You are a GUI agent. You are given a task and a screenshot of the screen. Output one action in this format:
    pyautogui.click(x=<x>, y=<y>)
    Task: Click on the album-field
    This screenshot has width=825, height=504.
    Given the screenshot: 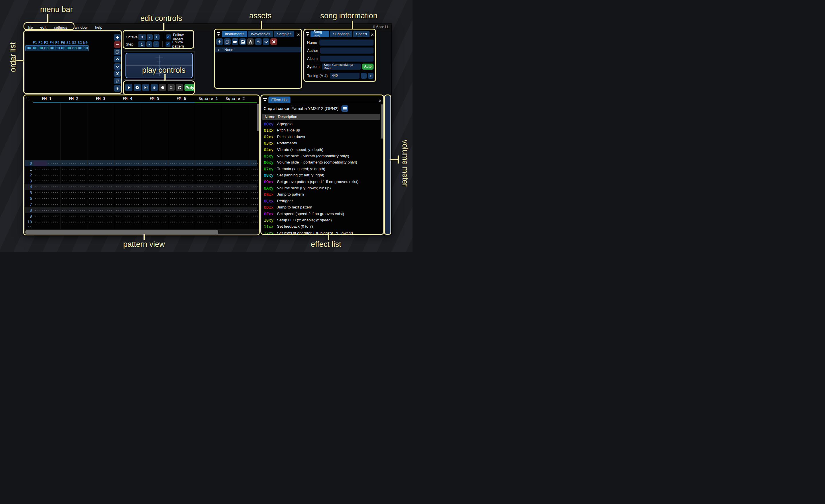 What is the action you would take?
    pyautogui.click(x=347, y=59)
    